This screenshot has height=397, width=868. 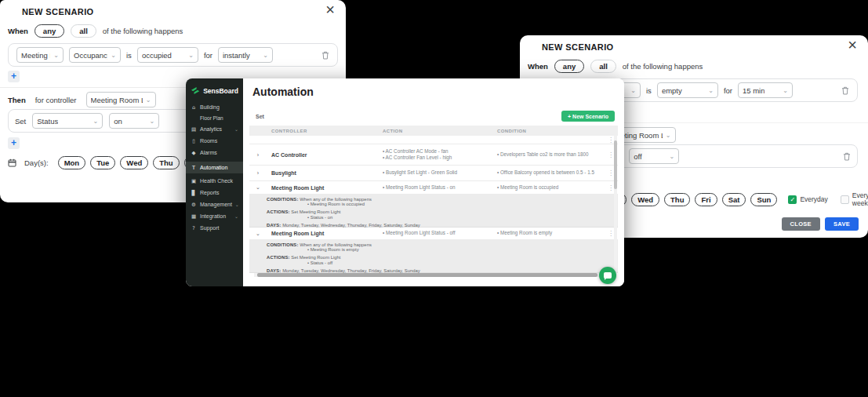 What do you see at coordinates (616, 204) in the screenshot?
I see `vertical-scrollbar` at bounding box center [616, 204].